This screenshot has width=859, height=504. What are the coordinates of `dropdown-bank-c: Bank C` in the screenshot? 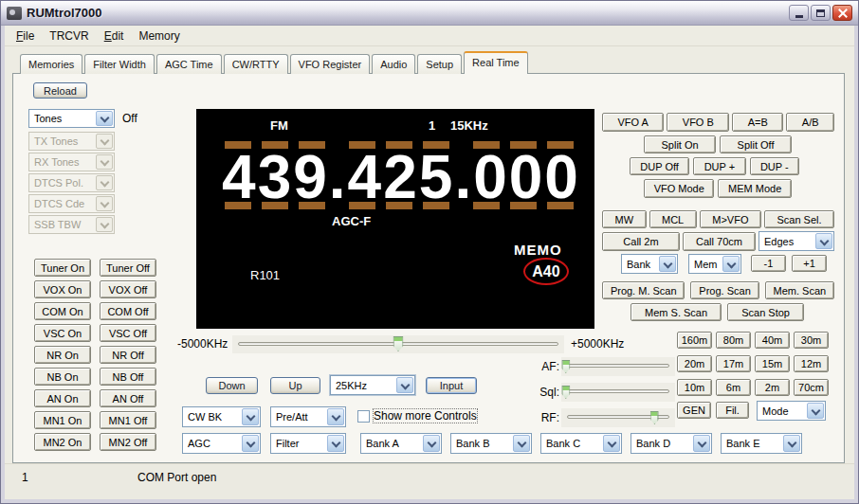 It's located at (581, 443).